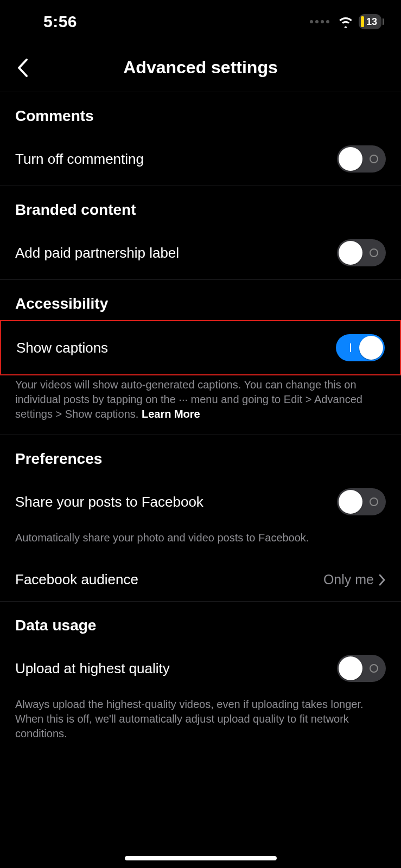 This screenshot has width=401, height=868. Describe the element at coordinates (201, 622) in the screenshot. I see `section-header-data-usage: Data usage` at that location.